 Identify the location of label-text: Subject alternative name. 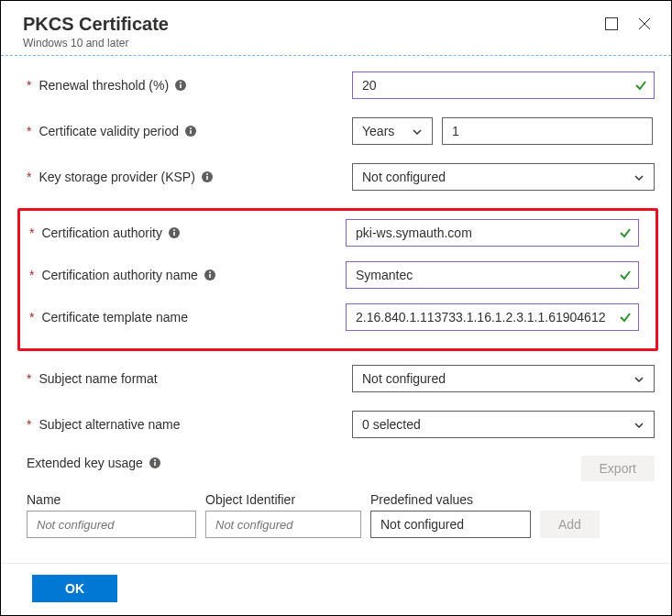
(109, 424).